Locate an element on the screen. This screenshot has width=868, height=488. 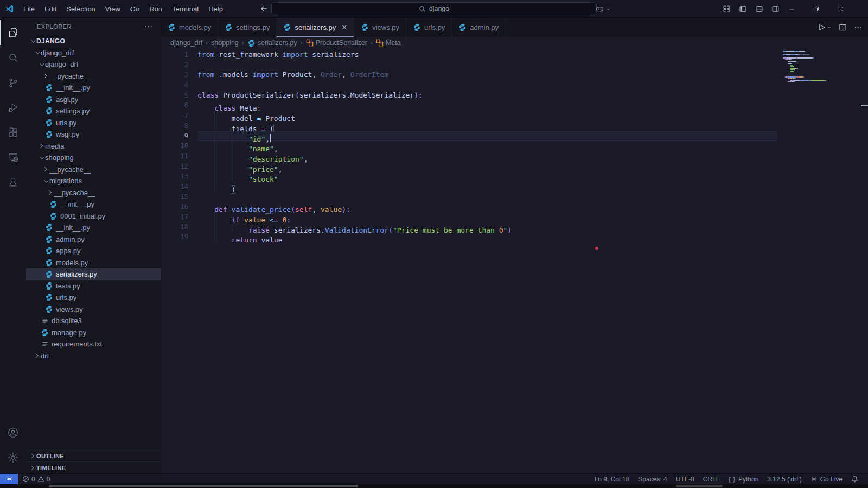
tree-item-wsgi.py: wsgi.py is located at coordinates (93, 134).